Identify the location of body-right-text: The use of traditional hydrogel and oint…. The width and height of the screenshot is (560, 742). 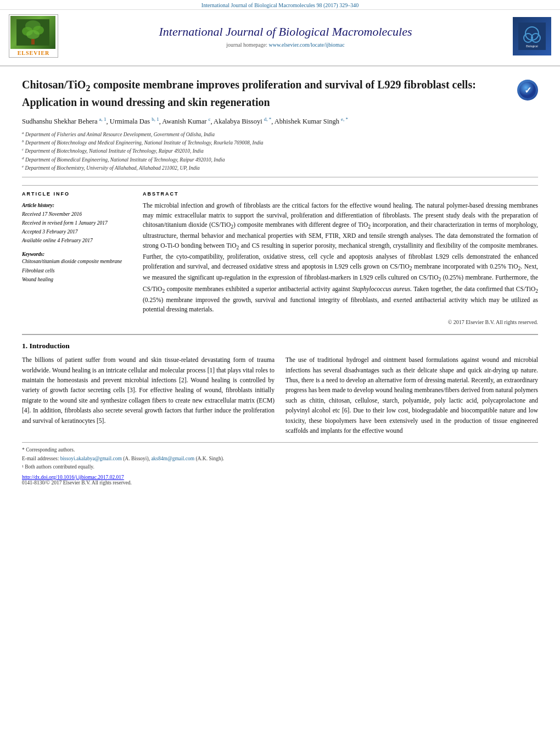
(412, 395).